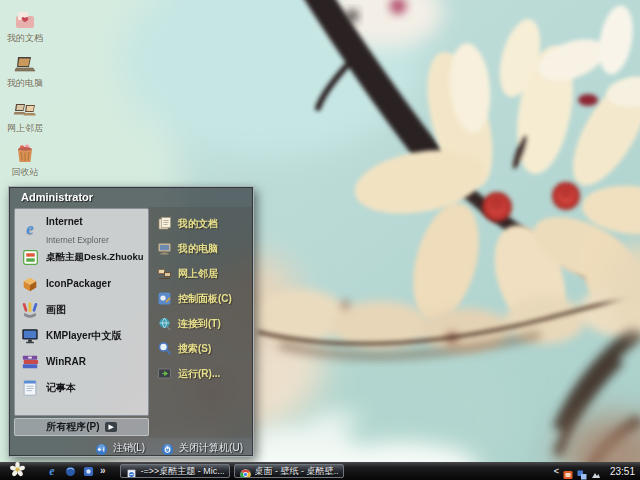 This screenshot has height=480, width=640. I want to click on tray-network-icon, so click(582, 471).